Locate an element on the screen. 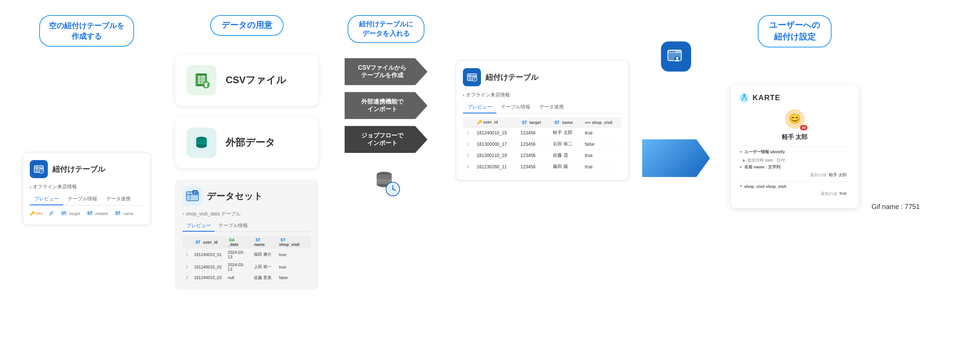 The image size is (980, 354). external-data-card: 外部データ is located at coordinates (247, 143).